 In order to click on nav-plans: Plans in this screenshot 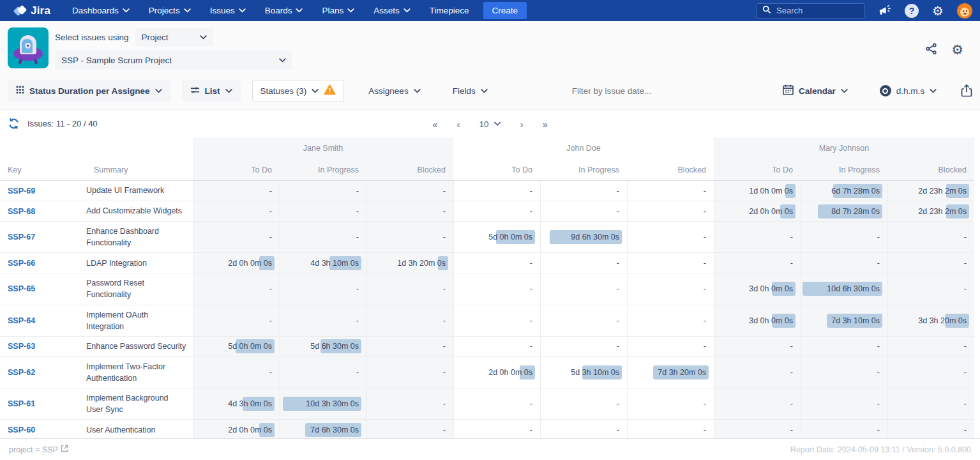, I will do `click(338, 10)`.